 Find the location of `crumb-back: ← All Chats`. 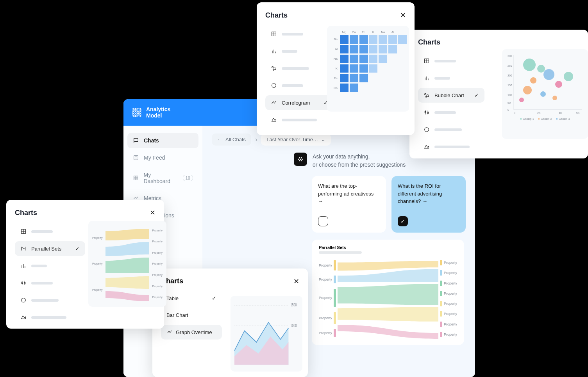

crumb-back: ← All Chats is located at coordinates (231, 140).